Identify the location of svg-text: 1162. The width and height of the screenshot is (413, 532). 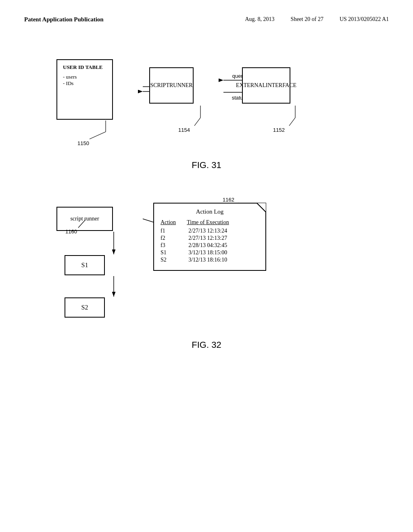
(228, 200).